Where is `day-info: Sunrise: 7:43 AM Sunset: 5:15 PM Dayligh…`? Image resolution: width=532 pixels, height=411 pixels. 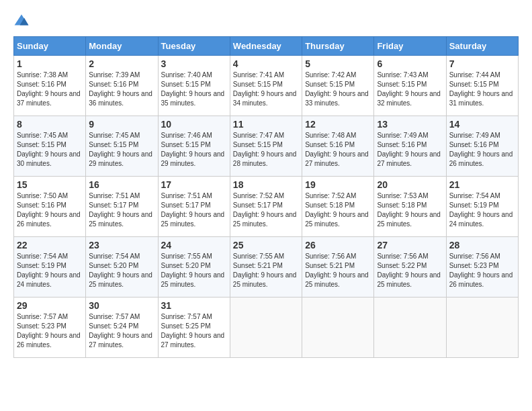 day-info: Sunrise: 7:43 AM Sunset: 5:15 PM Dayligh… is located at coordinates (410, 89).